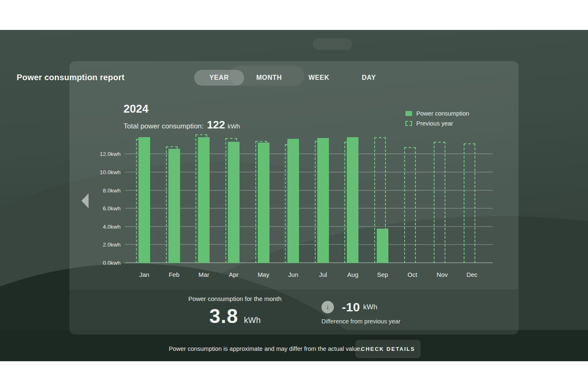 The height and width of the screenshot is (392, 588). What do you see at coordinates (442, 274) in the screenshot?
I see `x-axis-month-label: Nov` at bounding box center [442, 274].